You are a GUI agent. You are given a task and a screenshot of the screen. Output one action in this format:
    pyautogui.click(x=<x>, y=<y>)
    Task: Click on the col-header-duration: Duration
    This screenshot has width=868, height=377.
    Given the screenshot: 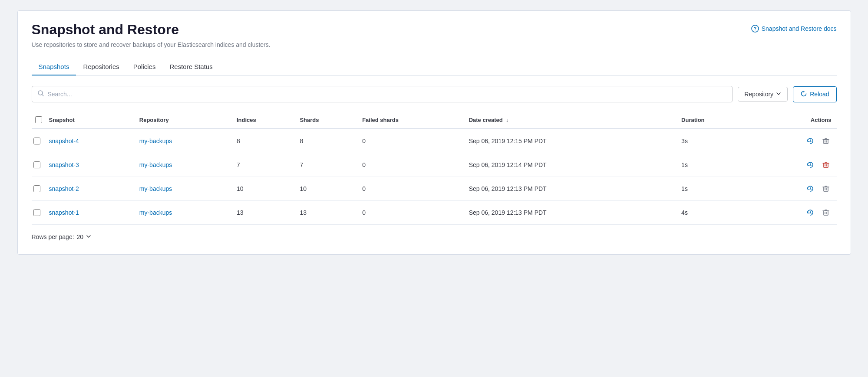 What is the action you would take?
    pyautogui.click(x=718, y=120)
    